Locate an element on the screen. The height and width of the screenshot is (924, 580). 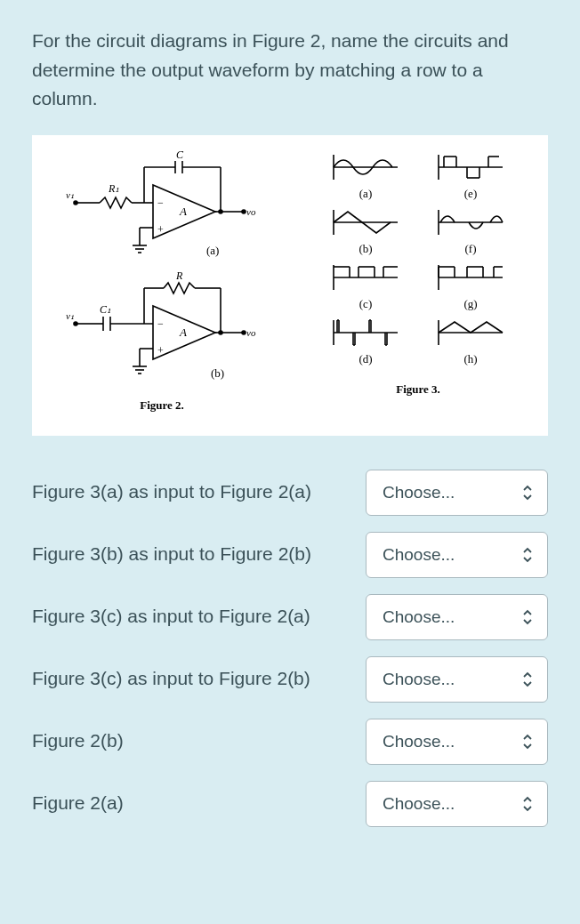
waveform-g: (g) is located at coordinates (471, 285).